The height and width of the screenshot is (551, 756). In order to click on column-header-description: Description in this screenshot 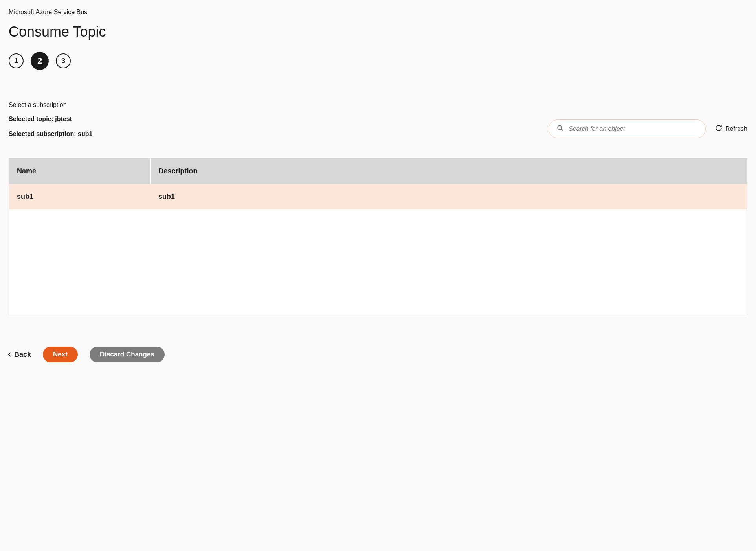, I will do `click(449, 171)`.